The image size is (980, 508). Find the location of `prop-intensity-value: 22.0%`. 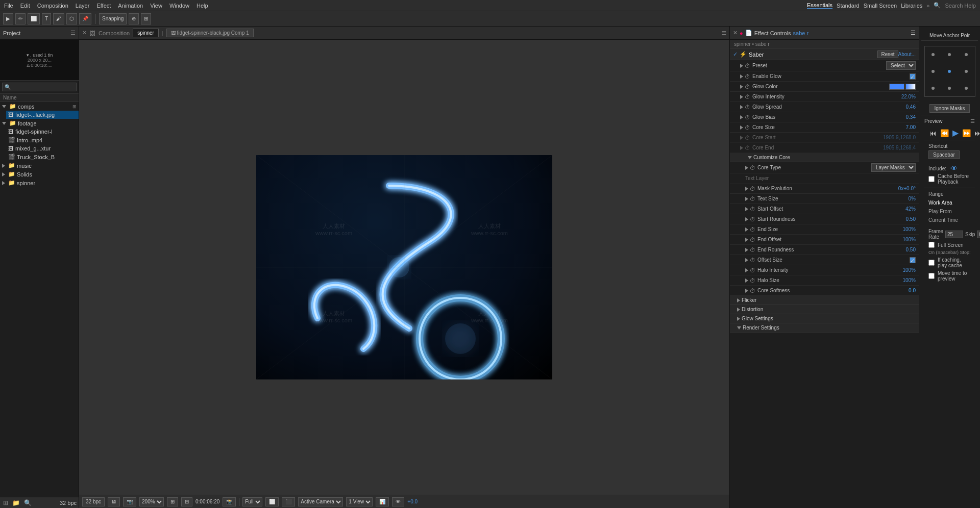

prop-intensity-value: 22.0% is located at coordinates (895, 97).